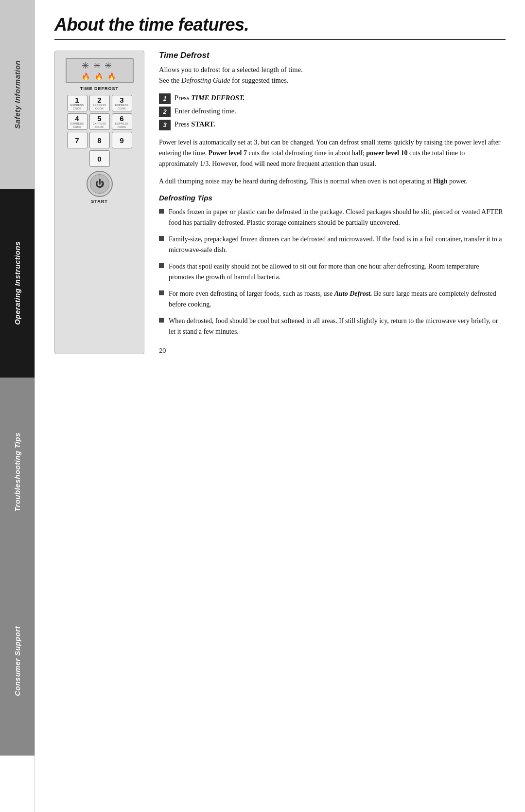 The width and height of the screenshot is (525, 812). Describe the element at coordinates (18, 661) in the screenshot. I see `sidebar-label-consumer: Consumer Support` at that location.